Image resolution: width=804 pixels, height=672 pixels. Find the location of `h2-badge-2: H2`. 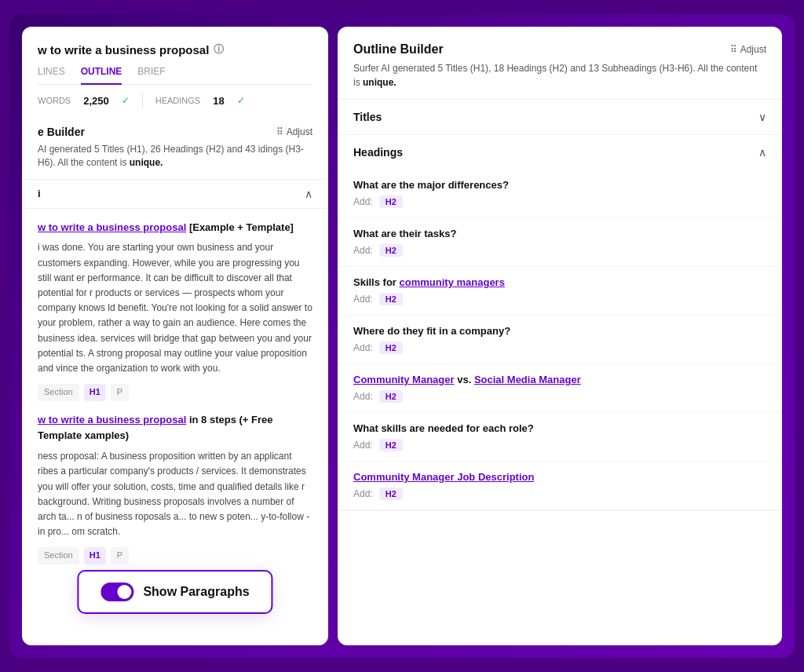

h2-badge-2: H2 is located at coordinates (391, 250).